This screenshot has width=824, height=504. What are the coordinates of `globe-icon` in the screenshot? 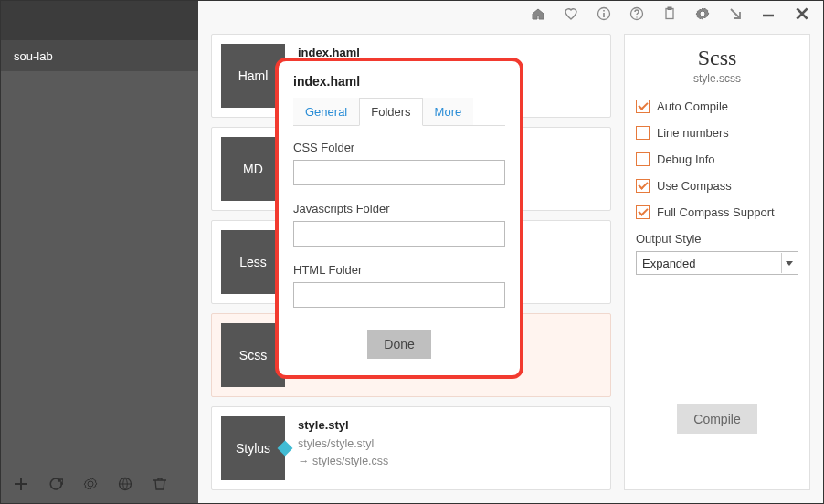 It's located at (125, 484).